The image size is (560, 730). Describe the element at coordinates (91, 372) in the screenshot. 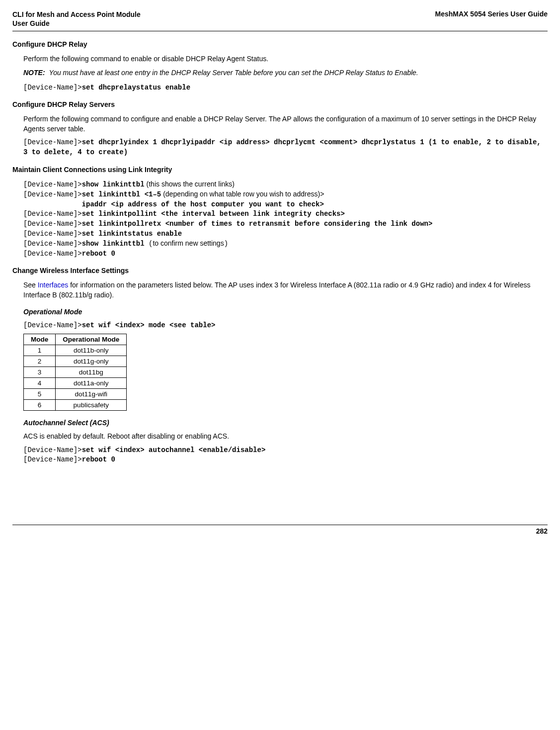

I see `table-cell-op: dot11bg` at that location.